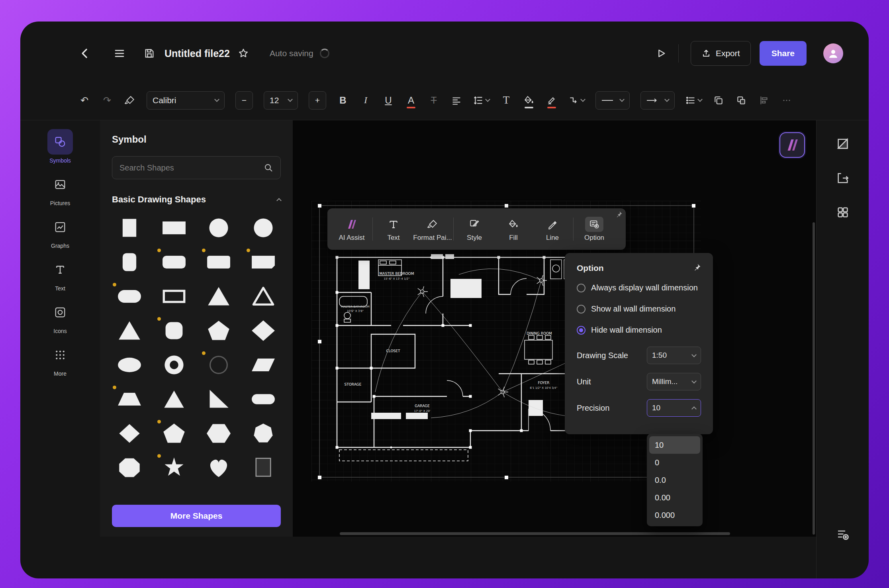 The height and width of the screenshot is (588, 889). What do you see at coordinates (263, 296) in the screenshot?
I see `shape-rounded-triangle` at bounding box center [263, 296].